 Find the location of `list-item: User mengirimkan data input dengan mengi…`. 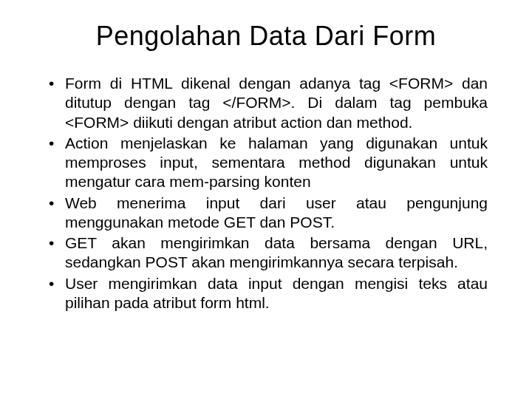

list-item: User mengirimkan data input dengan mengi… is located at coordinates (266, 294).